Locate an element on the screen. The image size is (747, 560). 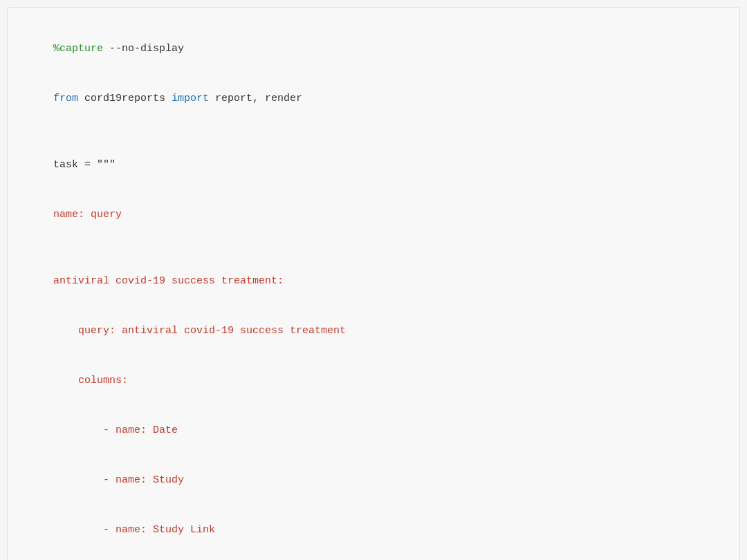
query-val: antiviral covid-19 success treatment is located at coordinates (231, 330).